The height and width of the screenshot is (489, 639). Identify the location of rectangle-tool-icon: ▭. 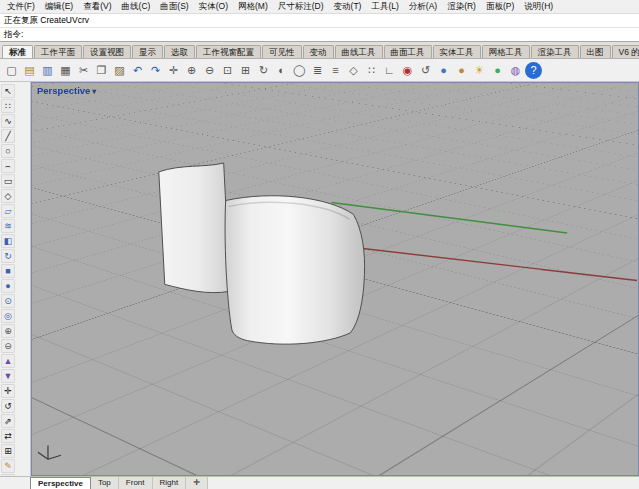
(8, 181).